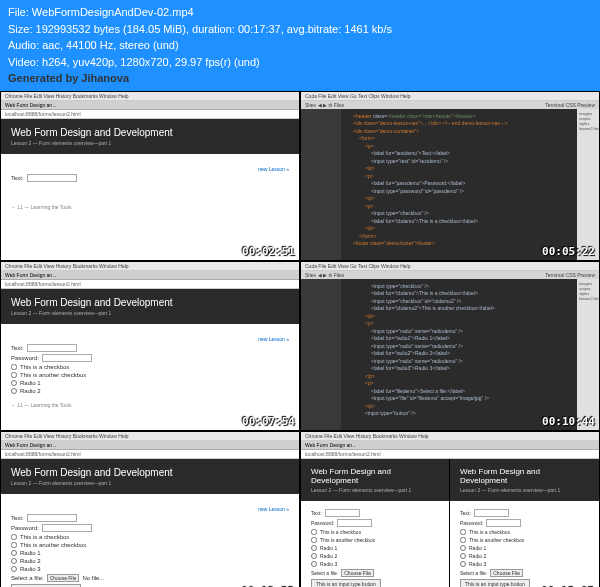 The height and width of the screenshot is (587, 600). What do you see at coordinates (150, 176) in the screenshot?
I see `thumb-1: Chrome File Edit View History Bookmarks …` at bounding box center [150, 176].